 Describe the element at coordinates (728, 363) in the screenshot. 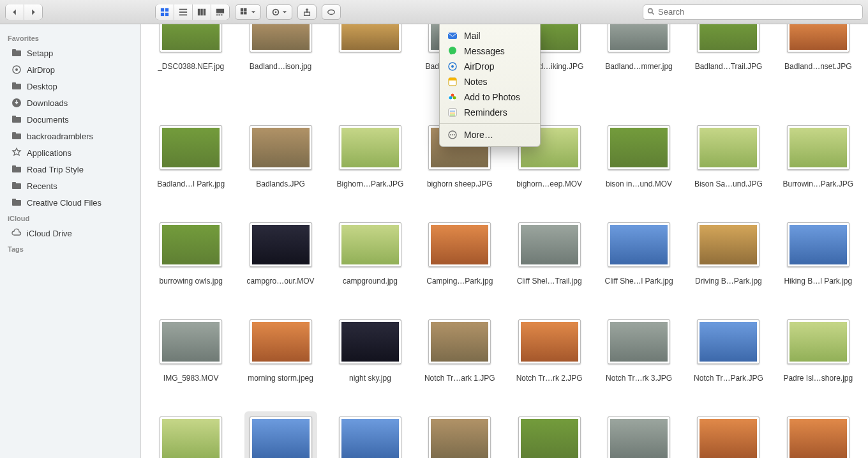

I see `file-item: Notch Tr…Park.JPG` at that location.